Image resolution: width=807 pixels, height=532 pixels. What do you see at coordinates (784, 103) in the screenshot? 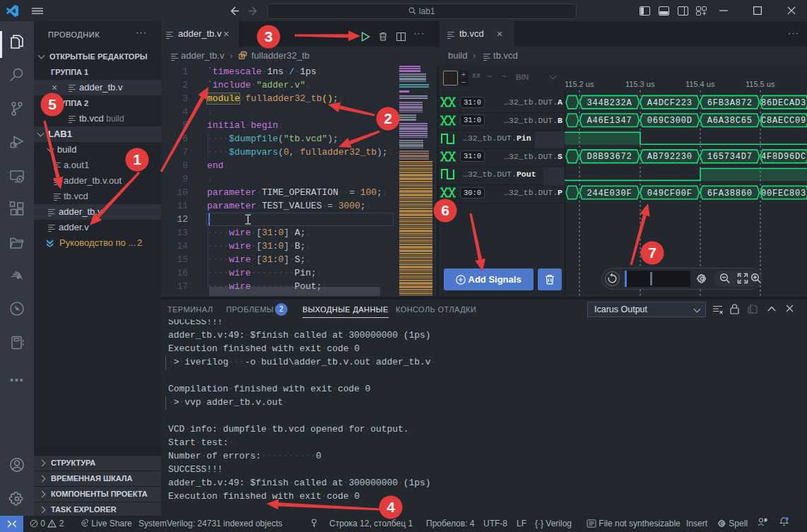
I see `svg-text: 86DECAD3` at bounding box center [784, 103].